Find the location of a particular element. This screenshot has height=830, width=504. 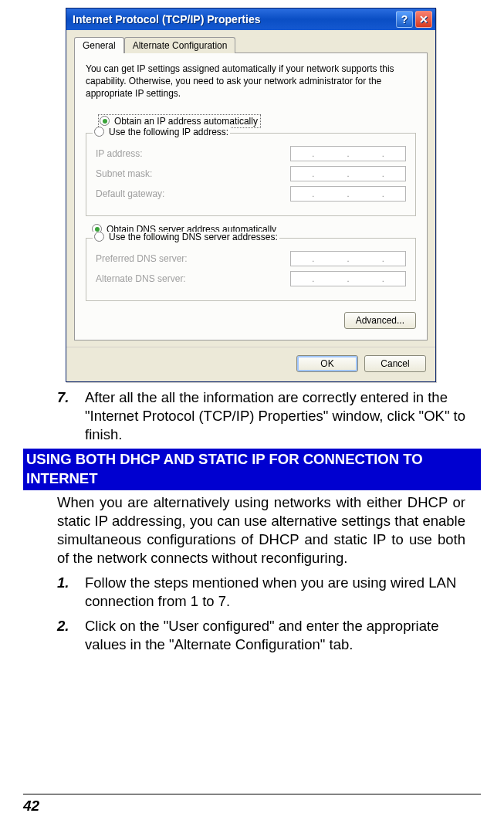

static-ip-group: Use the following IP address: IP address… is located at coordinates (251, 174).